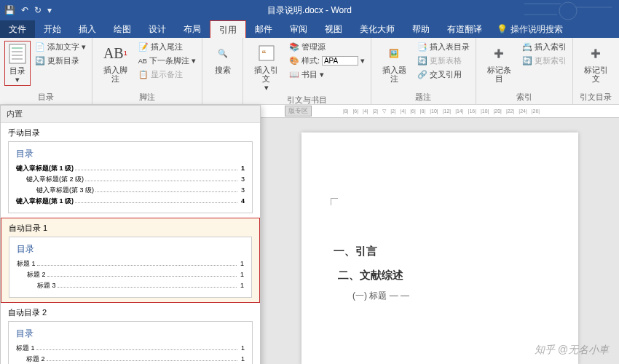 This screenshot has width=619, height=364. What do you see at coordinates (264, 29) in the screenshot?
I see `tab-mail: 邮件` at bounding box center [264, 29].